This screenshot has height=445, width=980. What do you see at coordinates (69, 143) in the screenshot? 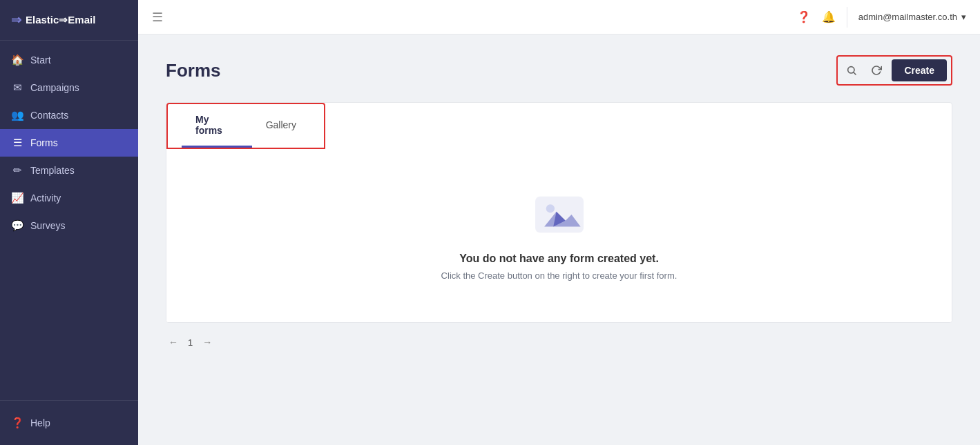
I see `sidebar-item-forms: ☰ Forms` at bounding box center [69, 143].